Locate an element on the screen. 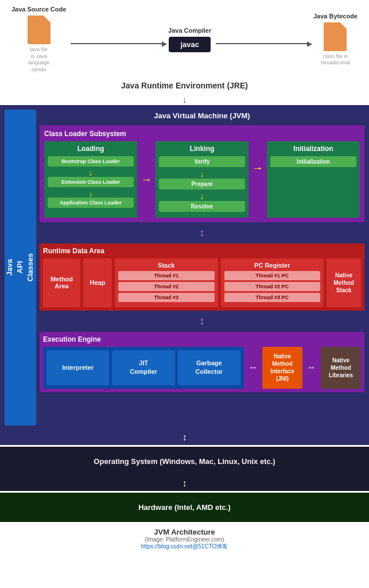 This screenshot has width=369, height=588. cls-title: Class Loader Subsystem is located at coordinates (202, 134).